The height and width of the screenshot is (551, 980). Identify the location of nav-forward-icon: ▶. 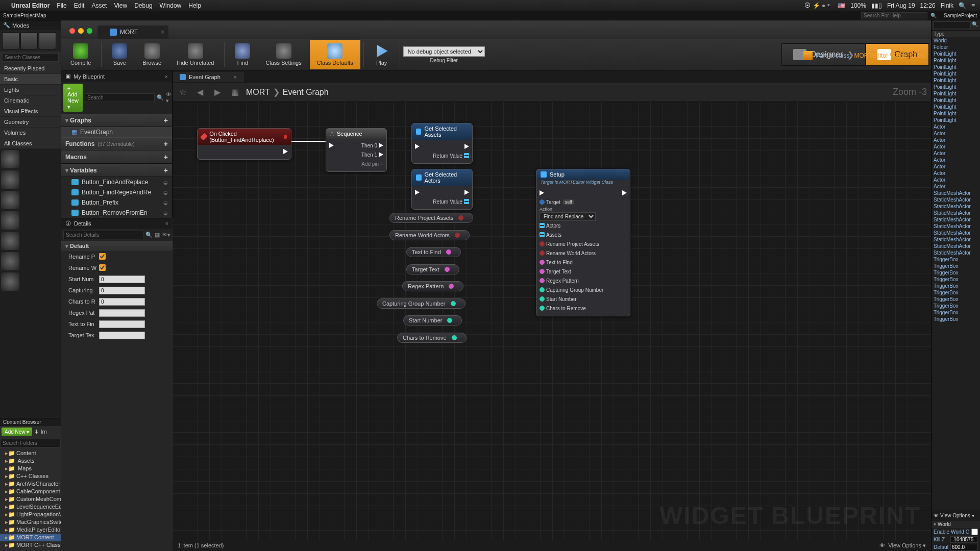
(217, 92).